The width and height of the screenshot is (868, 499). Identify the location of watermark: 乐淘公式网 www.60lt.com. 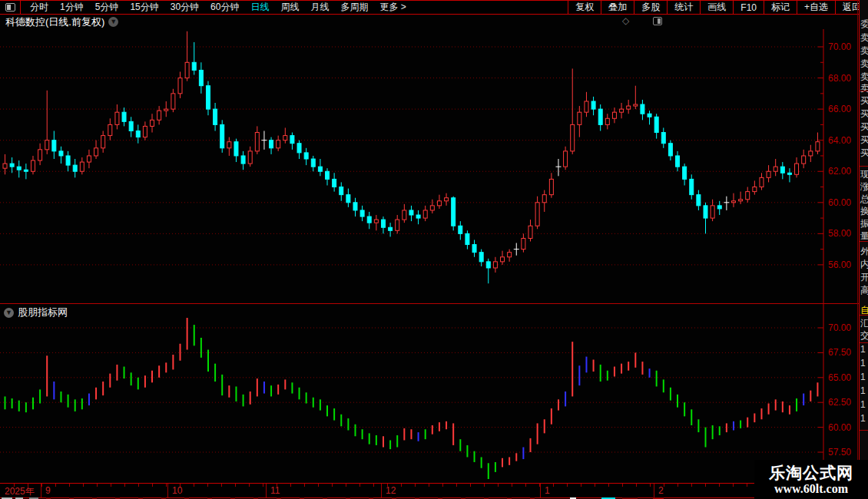
(811, 479).